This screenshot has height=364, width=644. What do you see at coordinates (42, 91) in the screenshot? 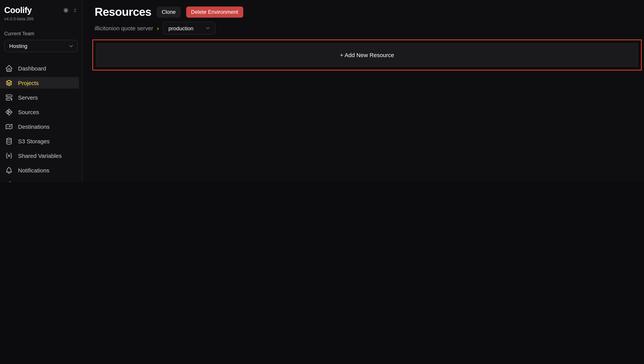
I see `sidebar: Coolify v4.0.0-beta.399 Current Team Hos…` at bounding box center [42, 91].